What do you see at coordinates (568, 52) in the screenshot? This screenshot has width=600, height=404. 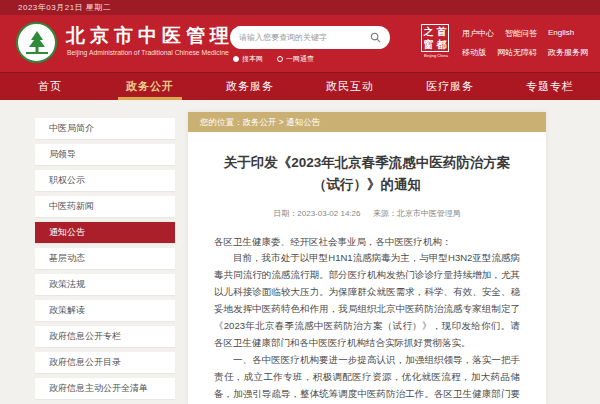 I see `header-link: 政务服务网` at bounding box center [568, 52].